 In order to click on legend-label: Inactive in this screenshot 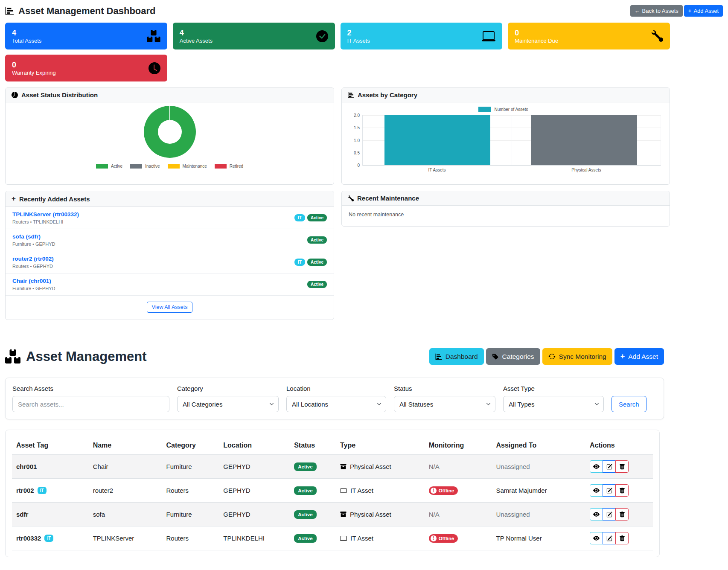, I will do `click(152, 166)`.